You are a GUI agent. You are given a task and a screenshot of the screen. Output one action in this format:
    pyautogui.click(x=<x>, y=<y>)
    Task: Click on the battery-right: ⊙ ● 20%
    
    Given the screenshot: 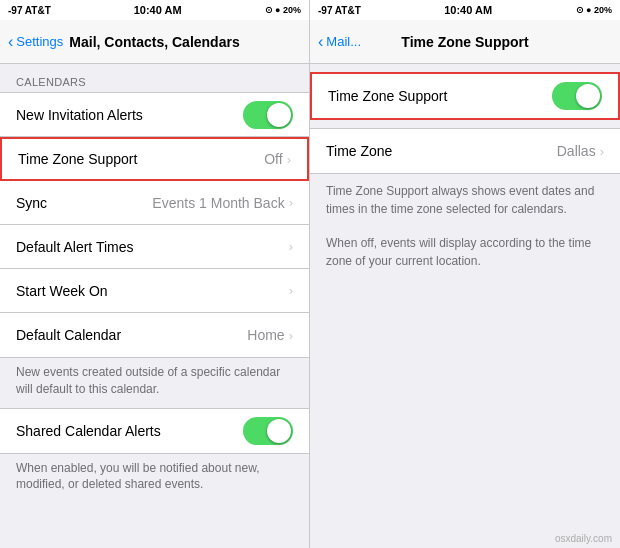 What is the action you would take?
    pyautogui.click(x=594, y=10)
    